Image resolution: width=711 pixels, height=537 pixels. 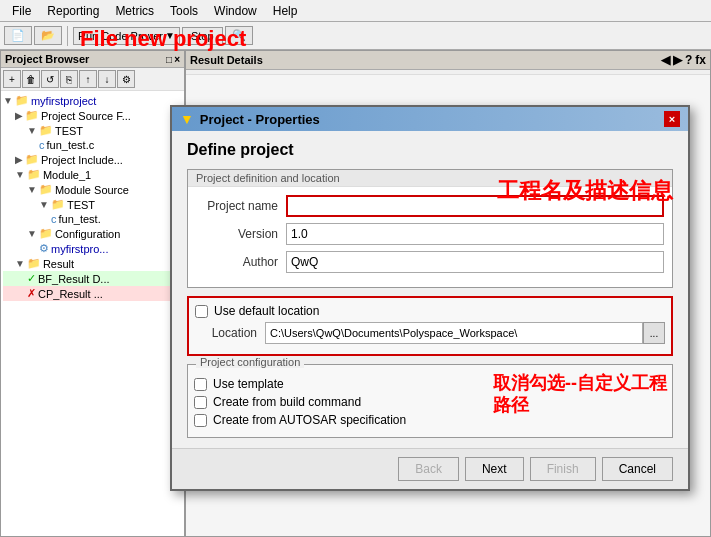 I want to click on project-name-label: Project name, so click(x=241, y=206).